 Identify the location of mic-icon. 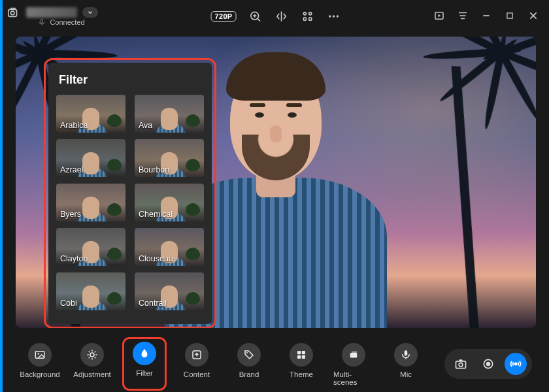
(406, 355).